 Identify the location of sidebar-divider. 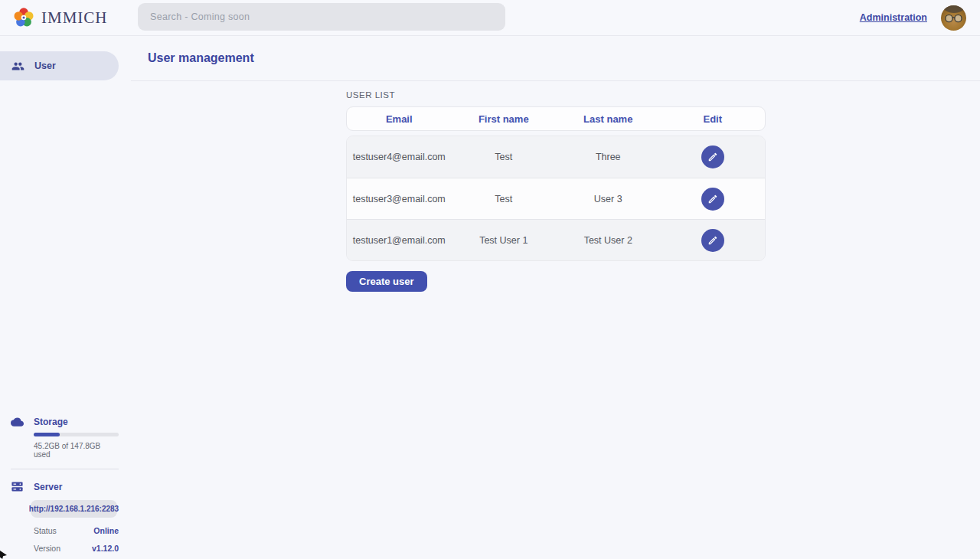
(64, 469).